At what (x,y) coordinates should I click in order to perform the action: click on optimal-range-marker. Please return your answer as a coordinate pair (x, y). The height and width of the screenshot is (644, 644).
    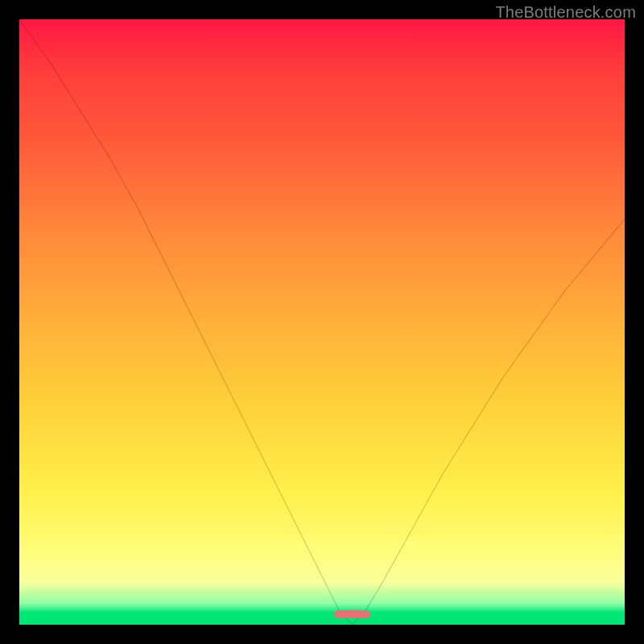
    Looking at the image, I should click on (353, 614).